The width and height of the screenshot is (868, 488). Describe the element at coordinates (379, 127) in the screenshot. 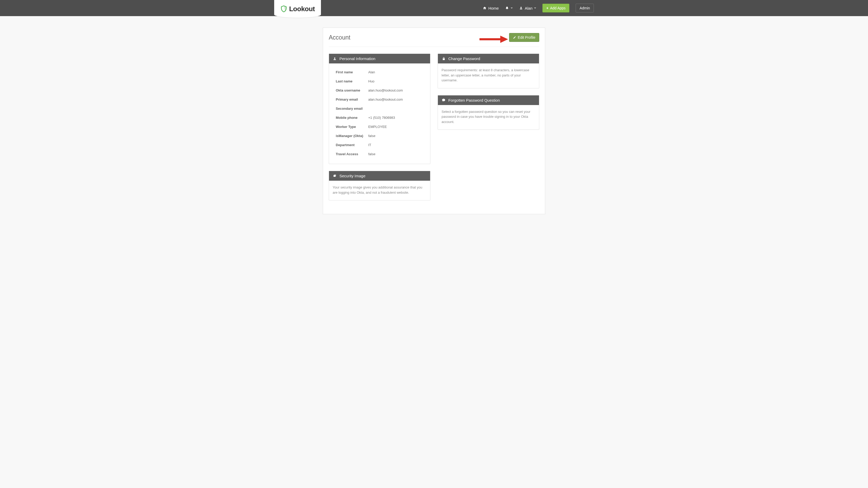

I see `field-worker-type: Worker Type EMPLOYEE` at that location.